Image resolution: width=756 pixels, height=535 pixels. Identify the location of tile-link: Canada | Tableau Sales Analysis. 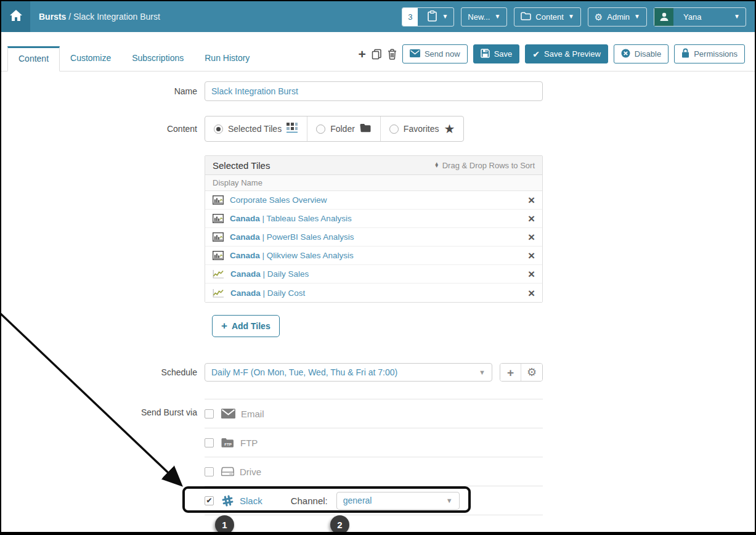
(291, 218).